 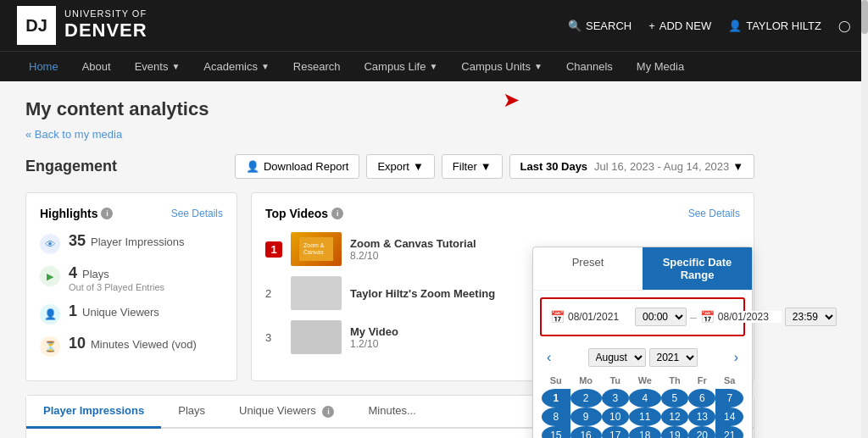 What do you see at coordinates (615, 417) in the screenshot?
I see `dp-day-10: 10` at bounding box center [615, 417].